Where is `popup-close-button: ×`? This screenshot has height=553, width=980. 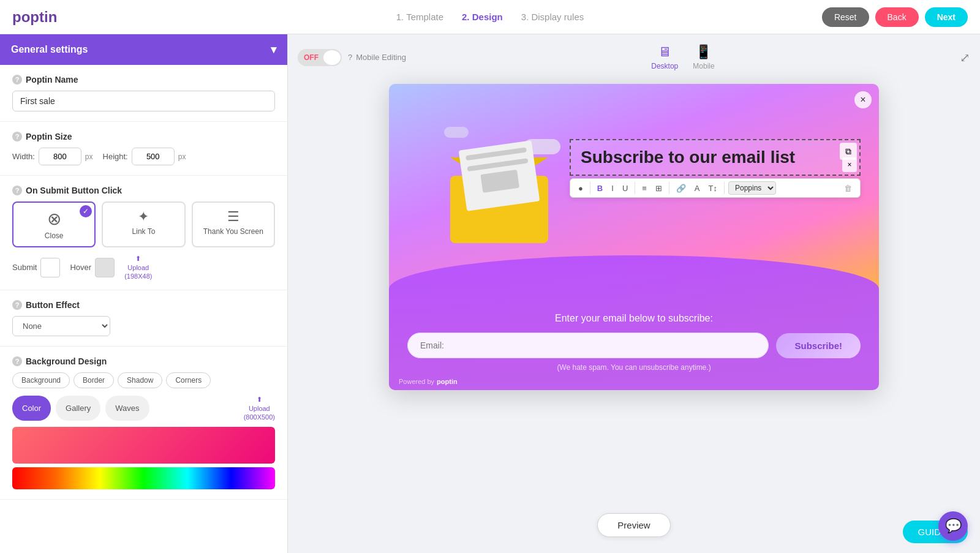
popup-close-button: × is located at coordinates (863, 100).